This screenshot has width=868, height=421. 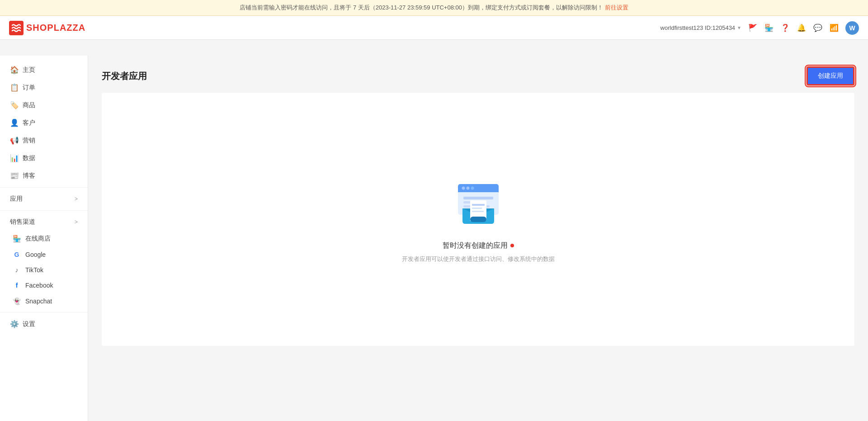 I want to click on sidebar: 🏠 主页 📋 订单 🏷️ 商品 👤 客户 📢 营销 📊 数据 📰 博客, so click(x=44, y=238).